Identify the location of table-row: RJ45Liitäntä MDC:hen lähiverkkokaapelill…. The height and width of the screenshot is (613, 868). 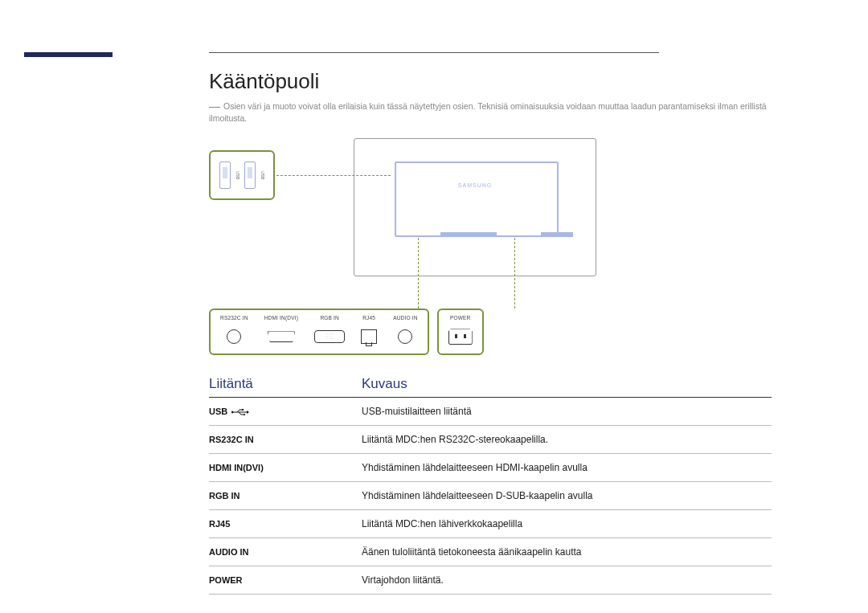
(490, 524).